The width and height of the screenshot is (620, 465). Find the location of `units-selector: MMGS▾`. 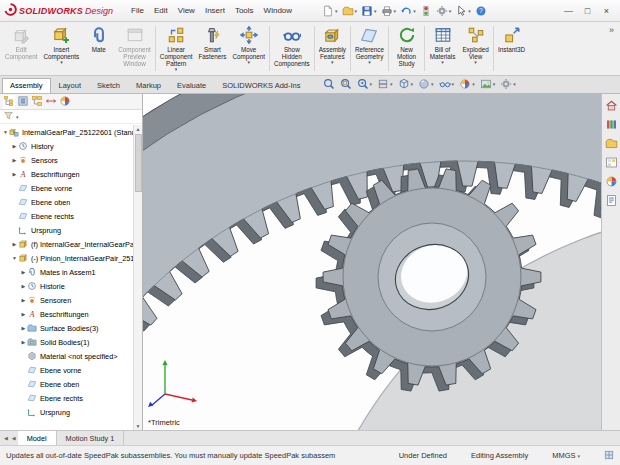

units-selector: MMGS▾ is located at coordinates (566, 456).